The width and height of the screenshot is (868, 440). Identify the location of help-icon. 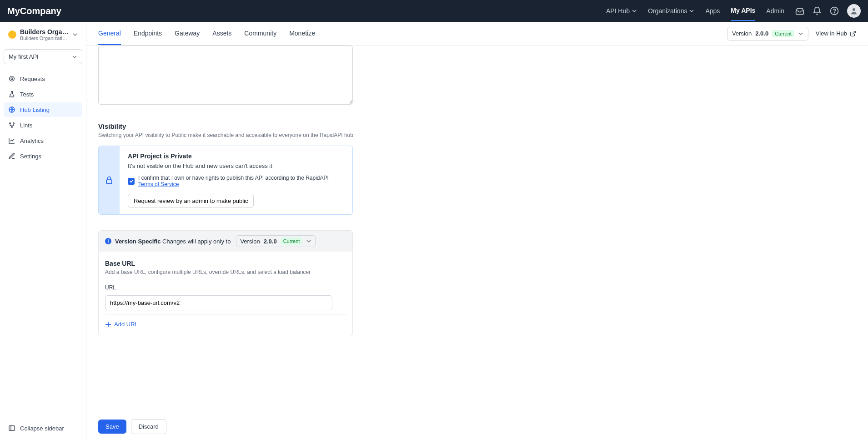
(834, 11).